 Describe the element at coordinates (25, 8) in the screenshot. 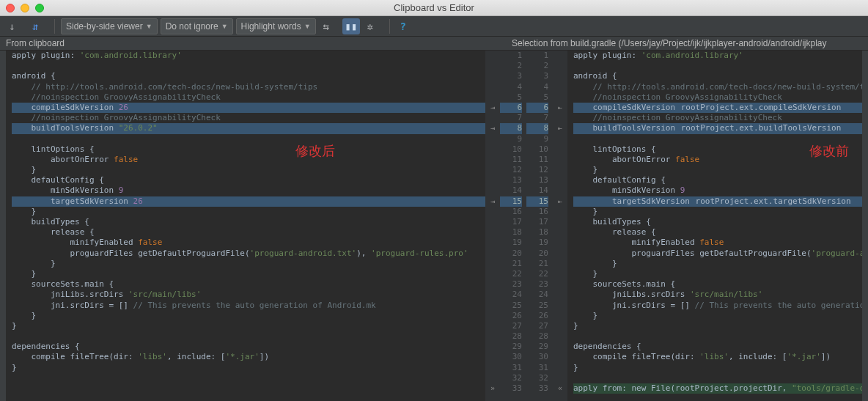

I see `minimize-icon` at that location.